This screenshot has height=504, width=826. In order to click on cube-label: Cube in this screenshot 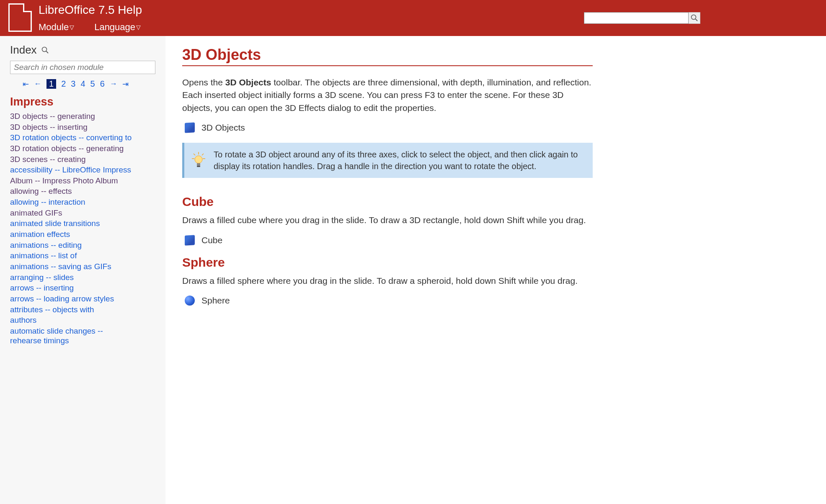, I will do `click(212, 240)`.